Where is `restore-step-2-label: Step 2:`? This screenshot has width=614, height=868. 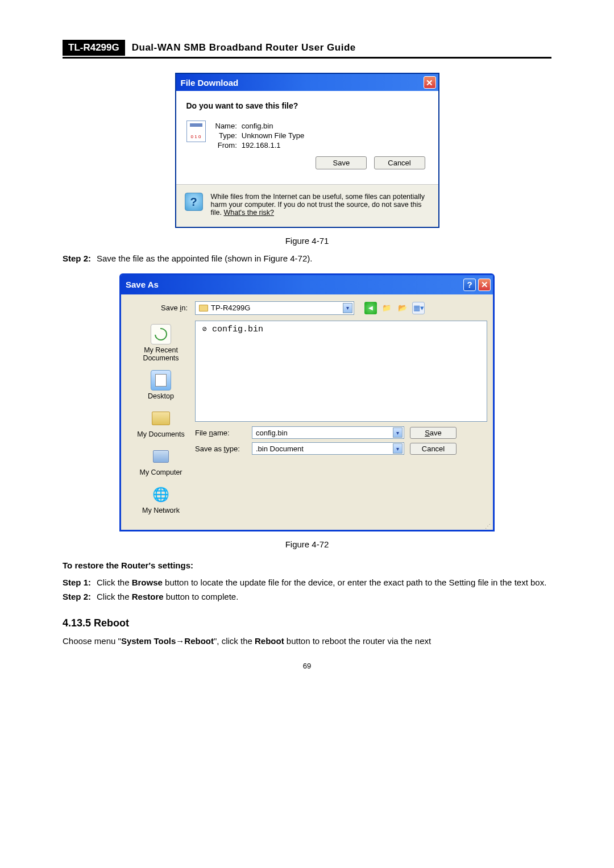
restore-step-2-label: Step 2: is located at coordinates (77, 597).